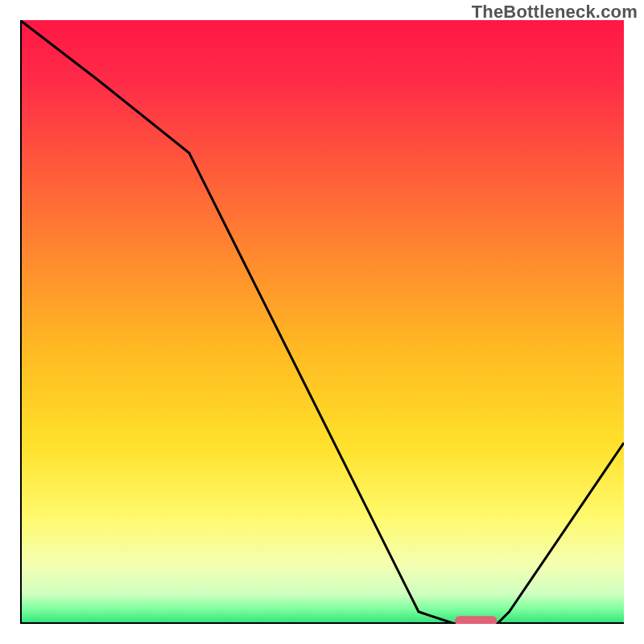  Describe the element at coordinates (477, 620) in the screenshot. I see `optimal-range-marker` at that location.